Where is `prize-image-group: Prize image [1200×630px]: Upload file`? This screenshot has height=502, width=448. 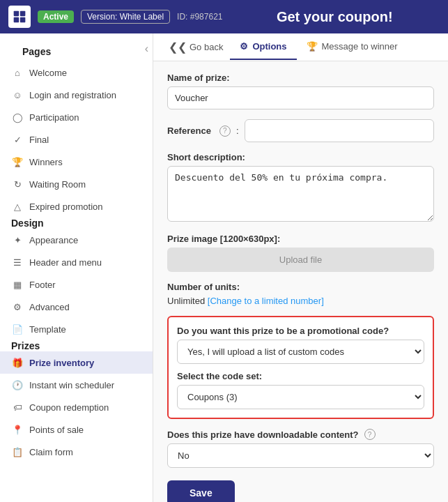
prize-image-group: Prize image [1200×630px]: Upload file is located at coordinates (301, 252).